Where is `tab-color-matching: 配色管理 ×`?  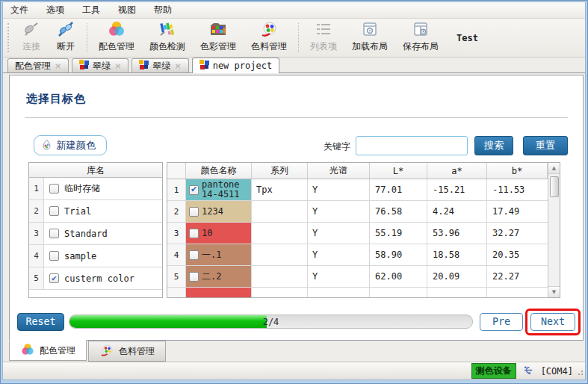 tab-color-matching: 配色管理 × is located at coordinates (38, 66).